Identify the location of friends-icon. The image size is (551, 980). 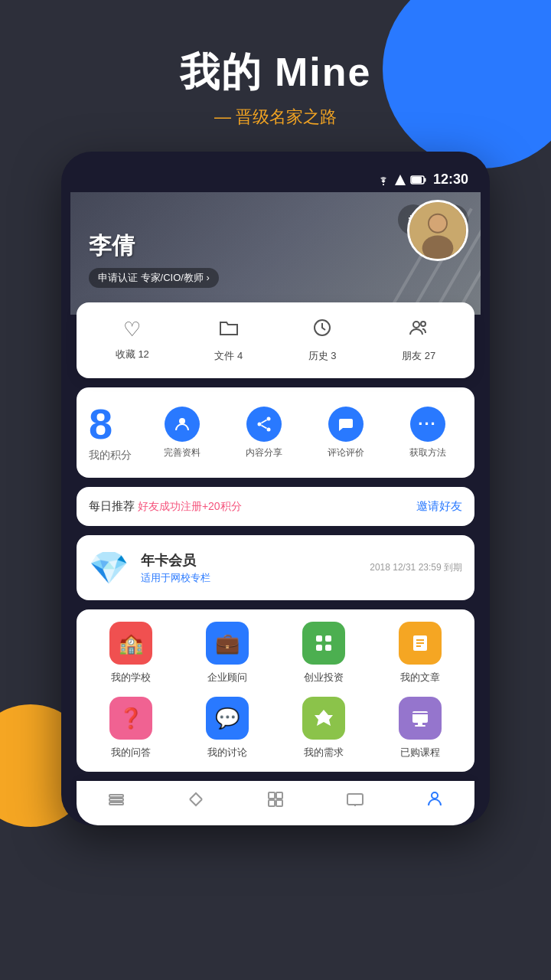
(419, 331).